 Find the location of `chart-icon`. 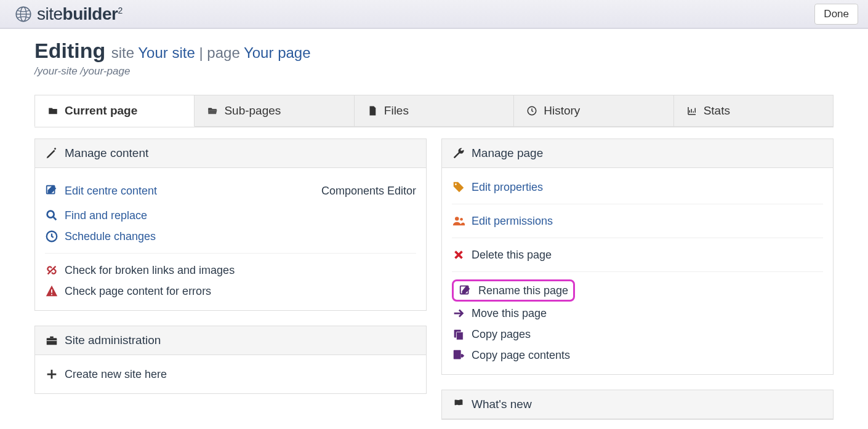

chart-icon is located at coordinates (692, 111).